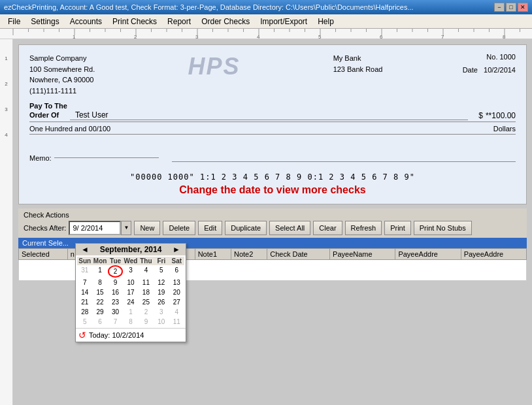  I want to click on select-all-button: Select All, so click(290, 228).